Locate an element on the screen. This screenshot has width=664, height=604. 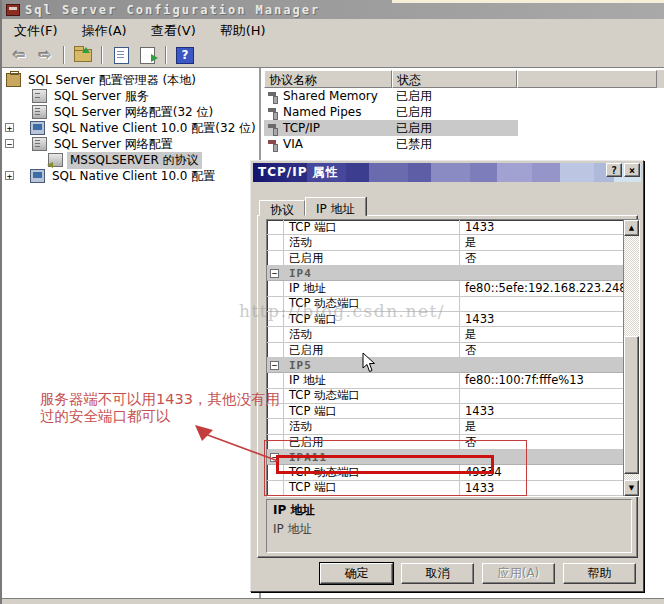
dialog-title-buttons: ? × is located at coordinates (623, 170).